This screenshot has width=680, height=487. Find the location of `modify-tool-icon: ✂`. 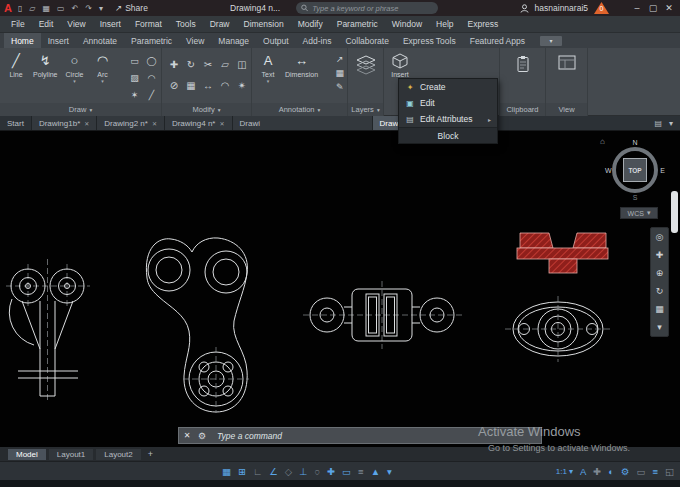

modify-tool-icon: ✂ is located at coordinates (208, 64).